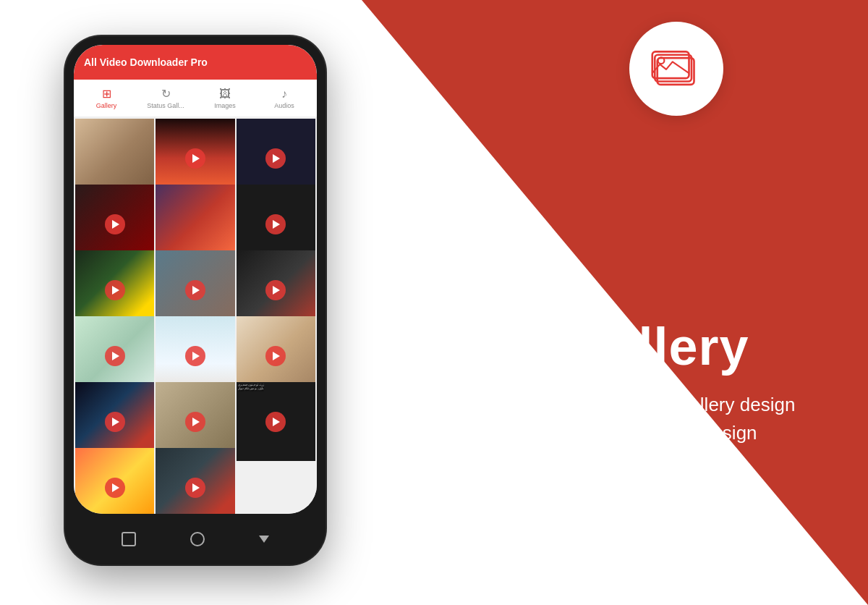 This screenshot has width=868, height=605. Describe the element at coordinates (264, 539) in the screenshot. I see `nav-back-button` at that location.